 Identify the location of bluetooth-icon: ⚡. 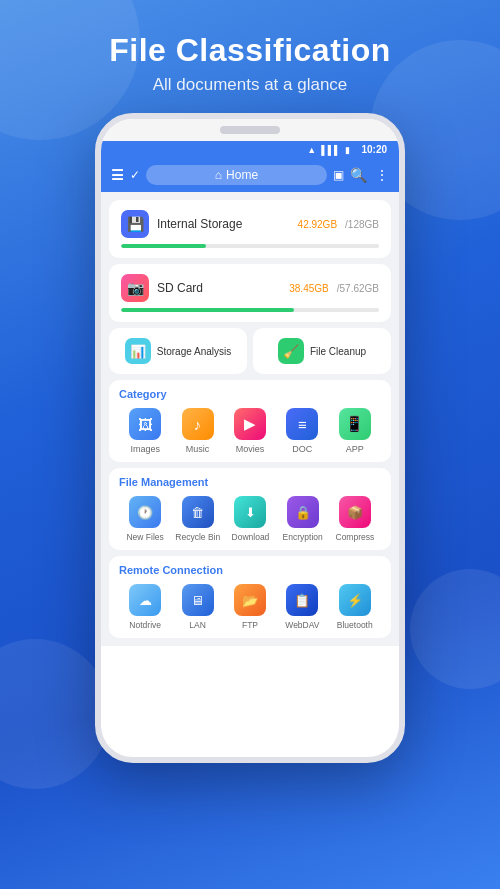
(355, 600).